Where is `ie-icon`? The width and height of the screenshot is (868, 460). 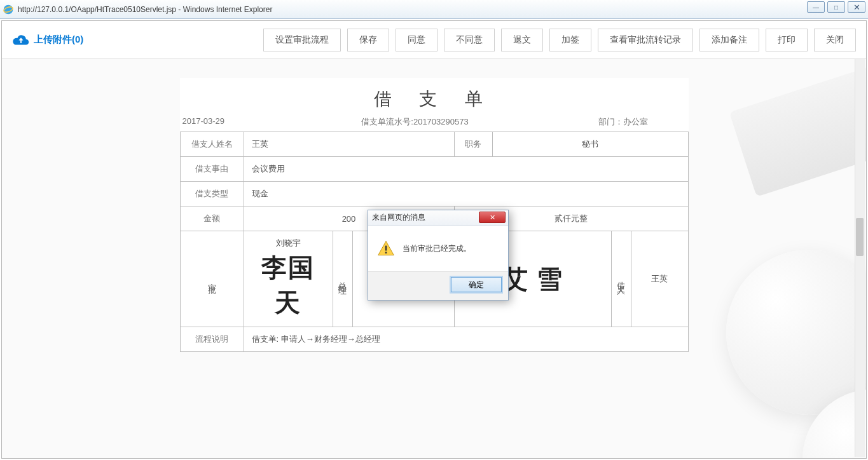 ie-icon is located at coordinates (8, 10).